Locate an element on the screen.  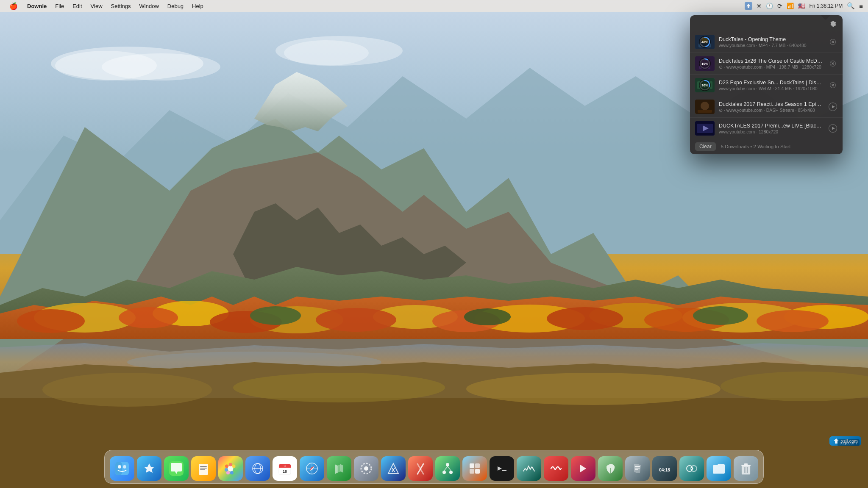
item-meta-3: www.youtube.com · WebM · 31.4 MB · 1920x… is located at coordinates (771, 89).